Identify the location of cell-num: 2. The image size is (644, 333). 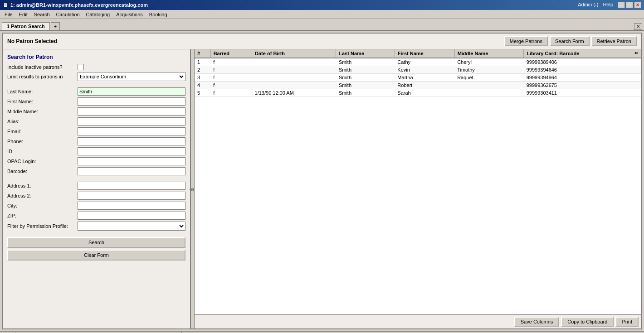
(202, 70).